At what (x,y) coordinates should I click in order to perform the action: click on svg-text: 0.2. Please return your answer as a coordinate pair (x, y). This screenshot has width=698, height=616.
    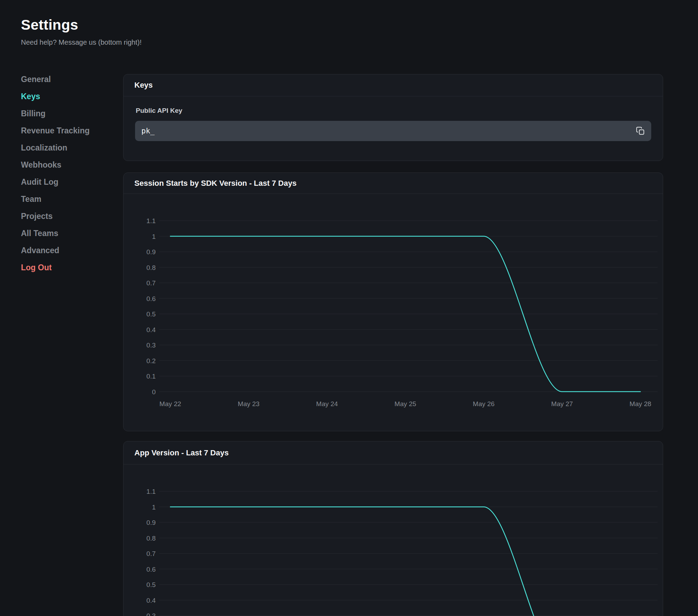
    Looking at the image, I should click on (151, 361).